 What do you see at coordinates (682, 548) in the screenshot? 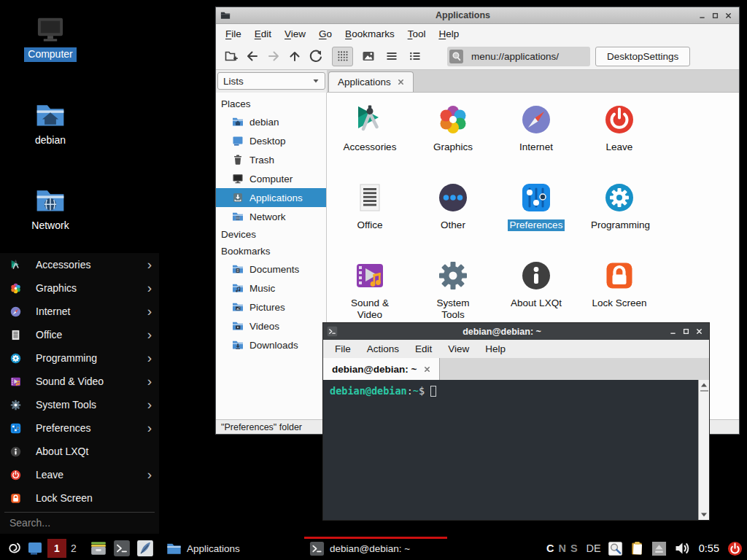
I see `volume-tray-icon` at bounding box center [682, 548].